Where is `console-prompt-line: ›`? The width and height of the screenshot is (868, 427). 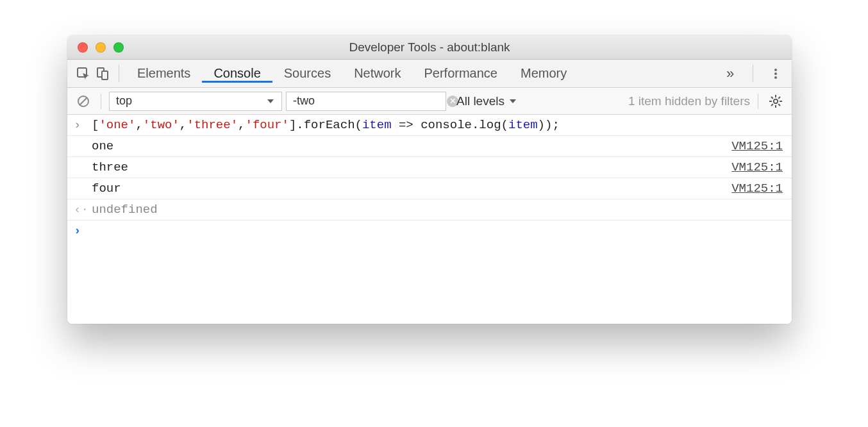 console-prompt-line: › is located at coordinates (430, 231).